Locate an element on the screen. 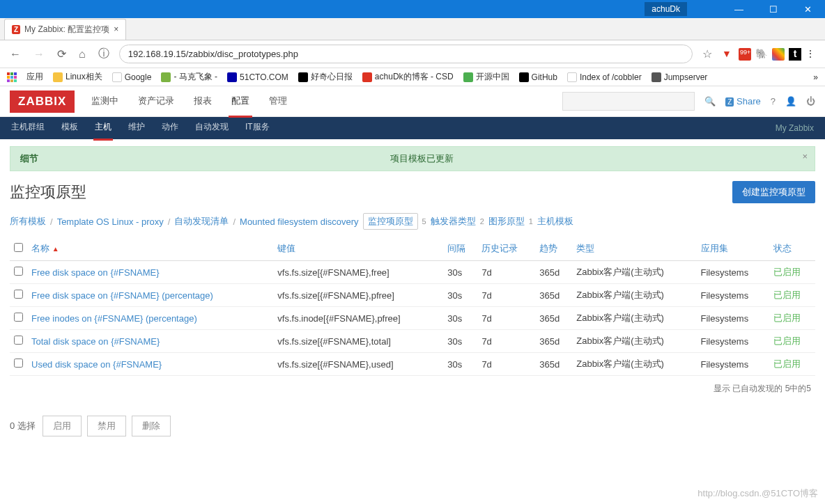 The image size is (825, 504). table-header: 历史记录 is located at coordinates (506, 249).